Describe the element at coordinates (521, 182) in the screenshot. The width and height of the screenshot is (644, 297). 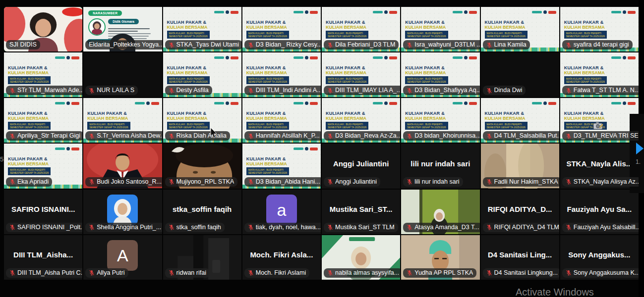
I see `name-label: Fadli Nur Hakim_STKA` at that location.